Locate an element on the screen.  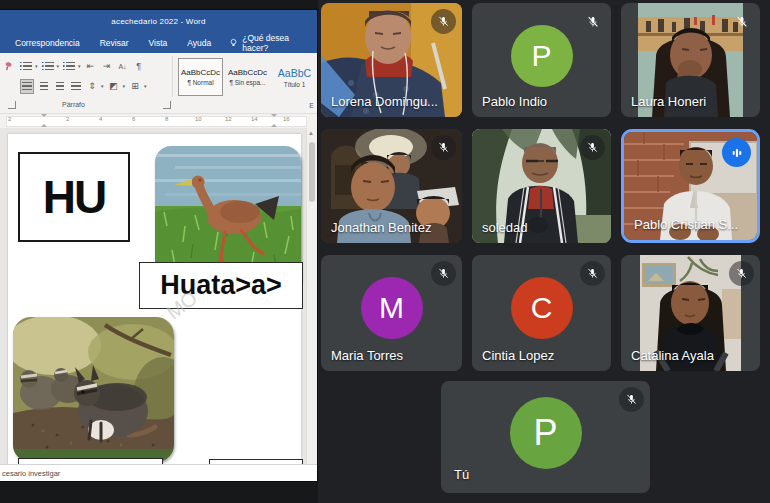
tab-ayuda: Ayuda is located at coordinates (199, 42).